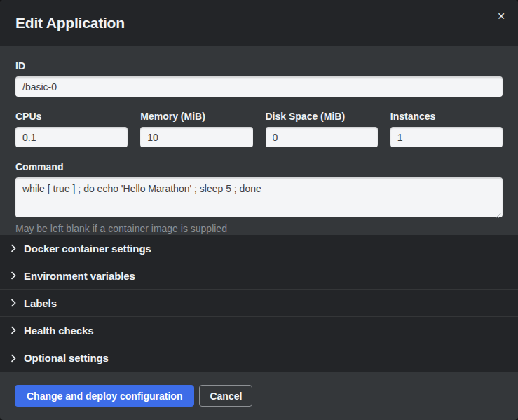 The image size is (518, 420). I want to click on section-label: Optional settings, so click(66, 358).